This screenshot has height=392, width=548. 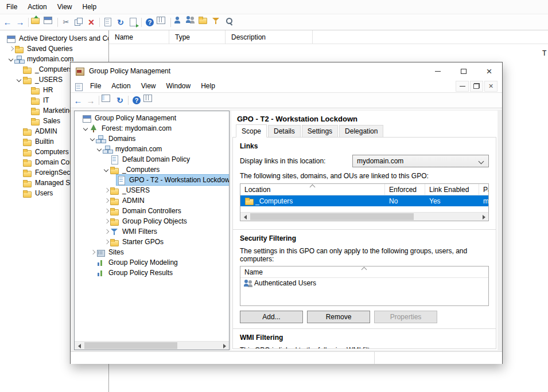 I want to click on column-header-enforced: Enforced, so click(x=405, y=189).